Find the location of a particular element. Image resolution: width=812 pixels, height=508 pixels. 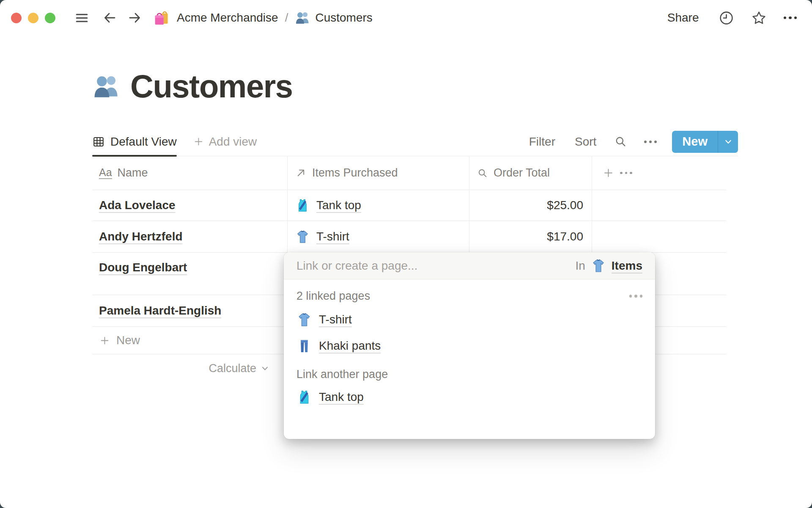

linked-page-item: Khaki pants is located at coordinates (469, 346).